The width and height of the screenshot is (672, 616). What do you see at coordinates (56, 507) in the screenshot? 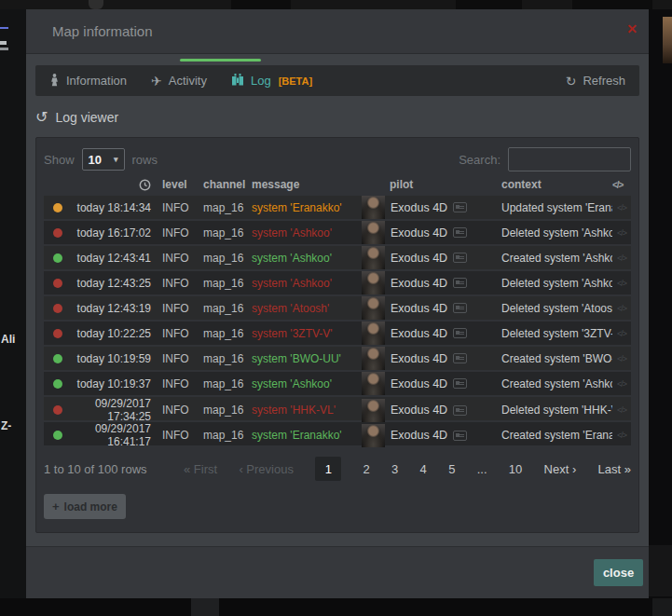
I see `plus-icon: +` at bounding box center [56, 507].